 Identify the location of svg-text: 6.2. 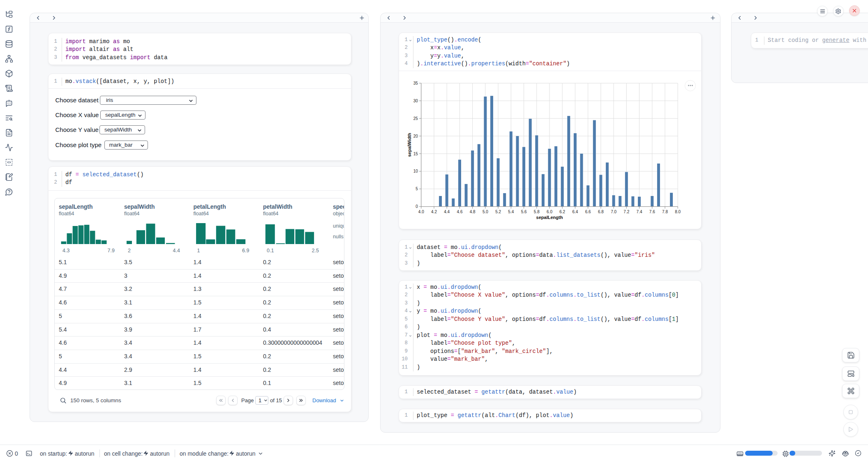
(562, 212).